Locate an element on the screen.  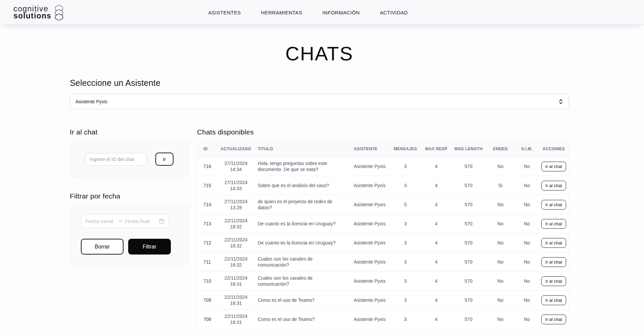
nav-item-actividad: ACTIVIDAD is located at coordinates (394, 13).